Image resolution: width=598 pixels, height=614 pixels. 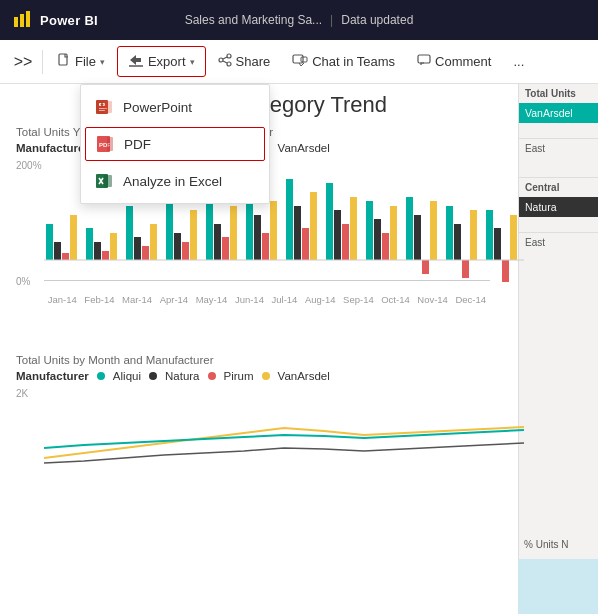 What do you see at coordinates (102, 62) in the screenshot?
I see `file-chevron-icon: ▾` at bounding box center [102, 62].